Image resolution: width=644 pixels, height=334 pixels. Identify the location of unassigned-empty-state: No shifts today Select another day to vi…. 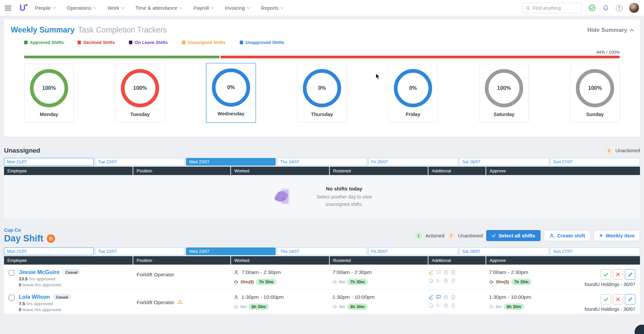
(322, 197).